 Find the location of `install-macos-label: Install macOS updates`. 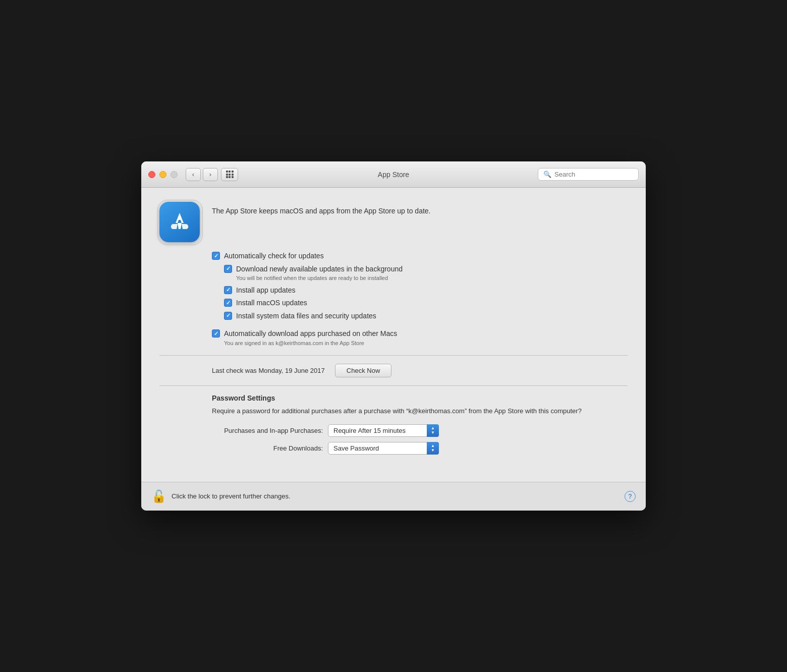

install-macos-label: Install macOS updates is located at coordinates (271, 303).